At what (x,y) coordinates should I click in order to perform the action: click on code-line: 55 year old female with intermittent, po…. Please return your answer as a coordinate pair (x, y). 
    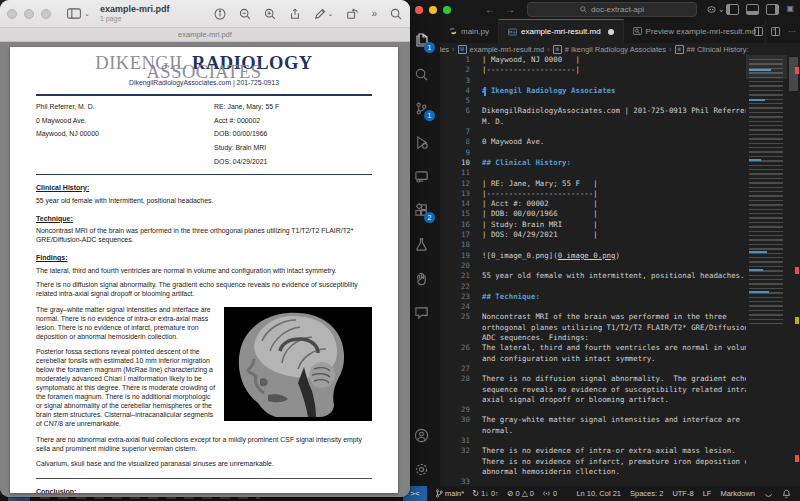
    Looking at the image, I should click on (618, 276).